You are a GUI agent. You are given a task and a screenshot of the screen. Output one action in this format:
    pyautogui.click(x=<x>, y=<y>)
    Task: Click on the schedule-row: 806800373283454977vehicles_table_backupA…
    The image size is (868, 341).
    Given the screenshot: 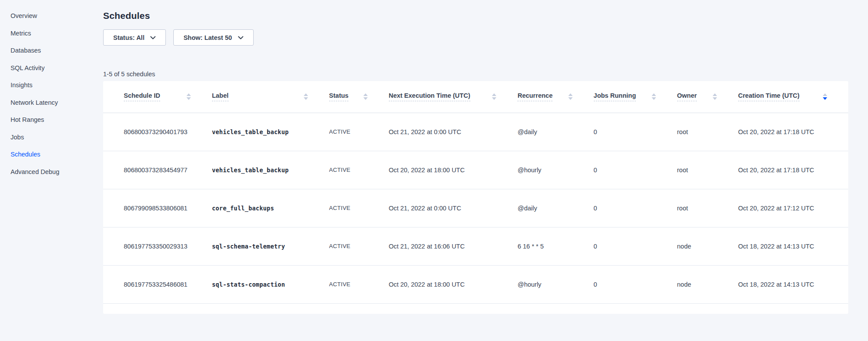 What is the action you would take?
    pyautogui.click(x=476, y=170)
    